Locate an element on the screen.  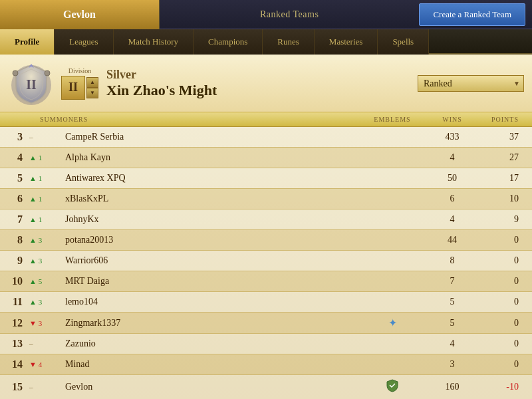
tab-match-history: Match History is located at coordinates (154, 42).